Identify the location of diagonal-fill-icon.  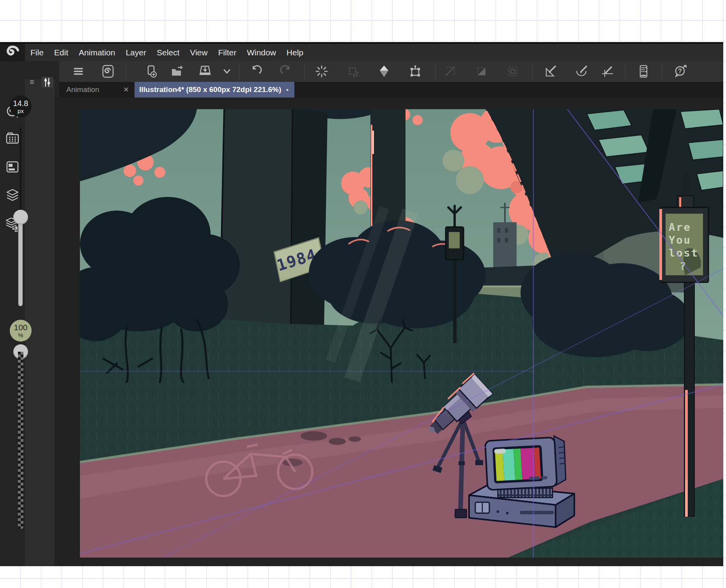
(482, 71).